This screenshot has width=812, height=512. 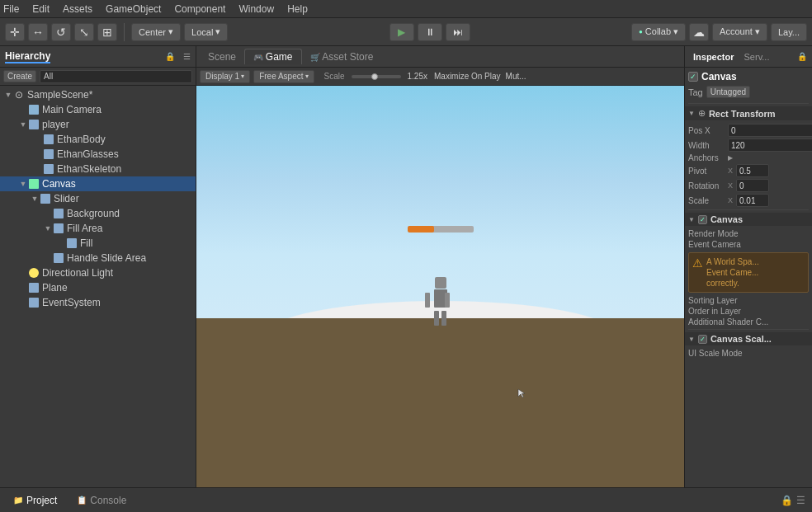 What do you see at coordinates (106, 258) in the screenshot?
I see `handle-label: Handle Slide Area` at bounding box center [106, 258].